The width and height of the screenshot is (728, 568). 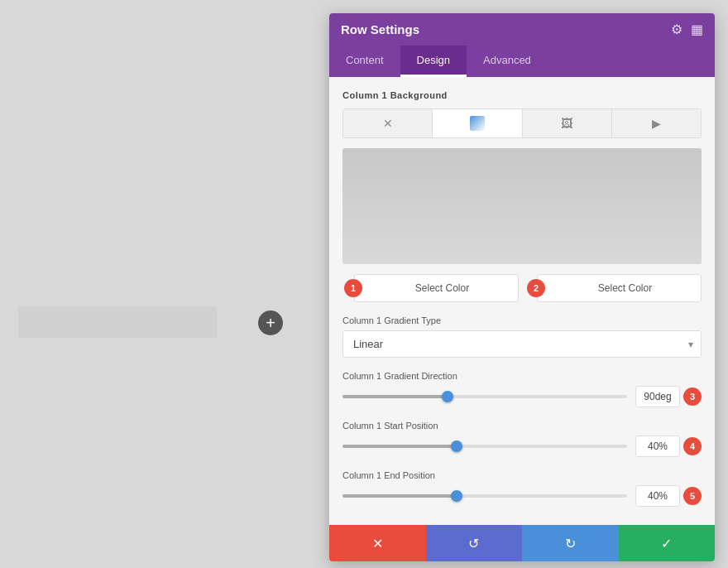 I want to click on panel-header: Row Settings ⚙ ▦, so click(x=522, y=30).